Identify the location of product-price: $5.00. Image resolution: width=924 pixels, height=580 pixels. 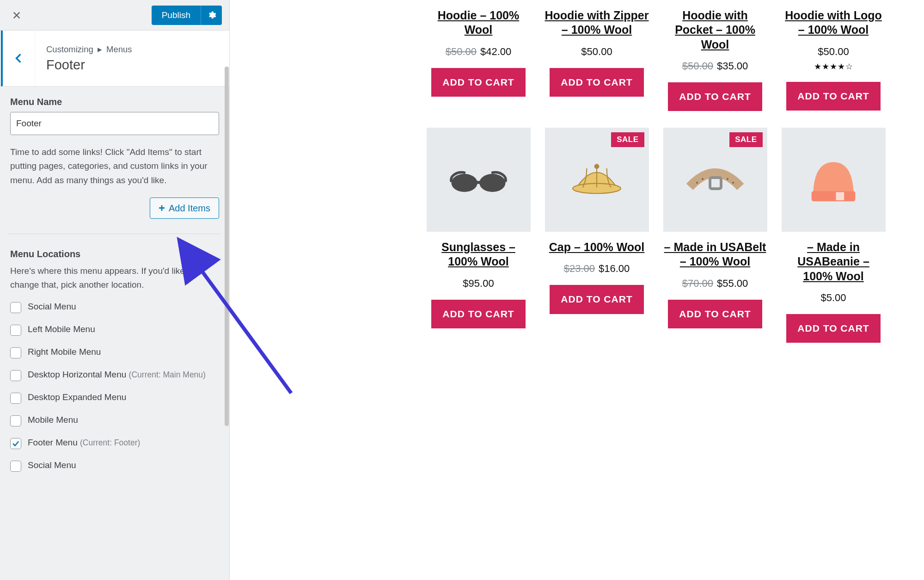
(833, 298).